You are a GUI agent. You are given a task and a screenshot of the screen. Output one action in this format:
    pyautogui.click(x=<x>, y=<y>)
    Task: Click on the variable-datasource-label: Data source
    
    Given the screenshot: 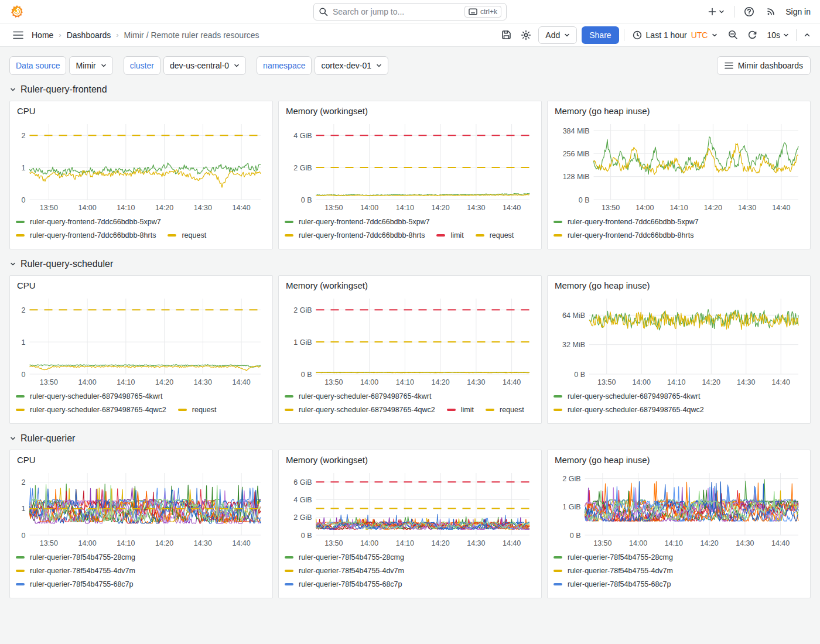 What is the action you would take?
    pyautogui.click(x=37, y=66)
    